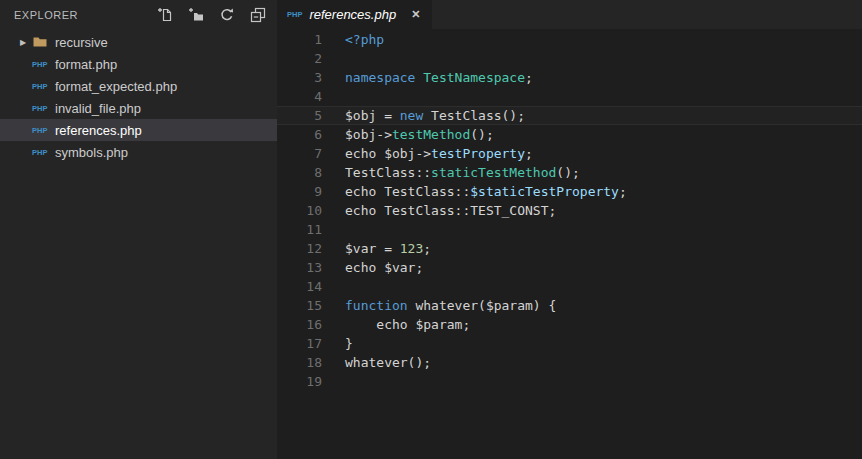  Describe the element at coordinates (300, 230) in the screenshot. I see `line-number: 11` at that location.